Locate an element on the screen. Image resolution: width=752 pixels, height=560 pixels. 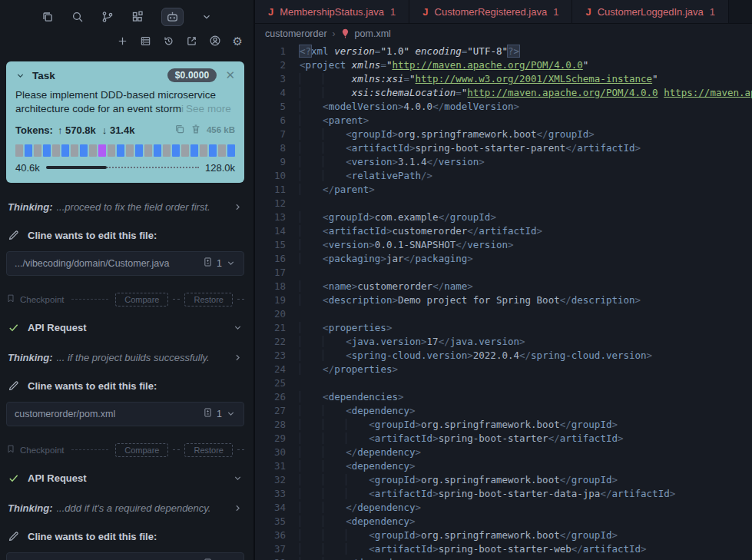
code-line: 7 <groupId>org.springframework.boot</gro… is located at coordinates (504, 134).